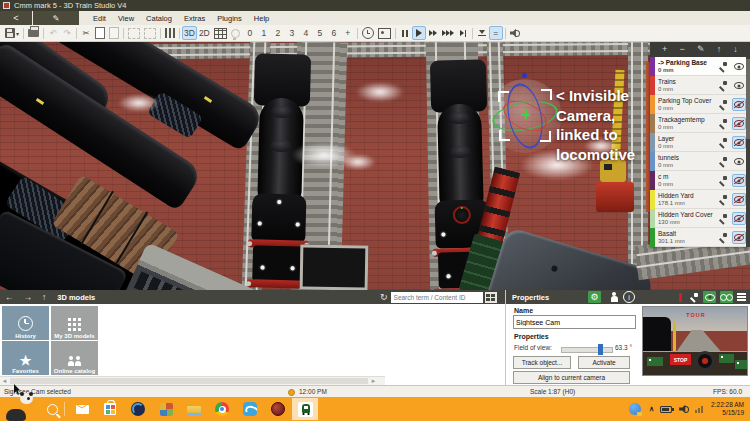 The height and width of the screenshot is (421, 750). Describe the element at coordinates (170, 33) in the screenshot. I see `layer-list-button` at that location.